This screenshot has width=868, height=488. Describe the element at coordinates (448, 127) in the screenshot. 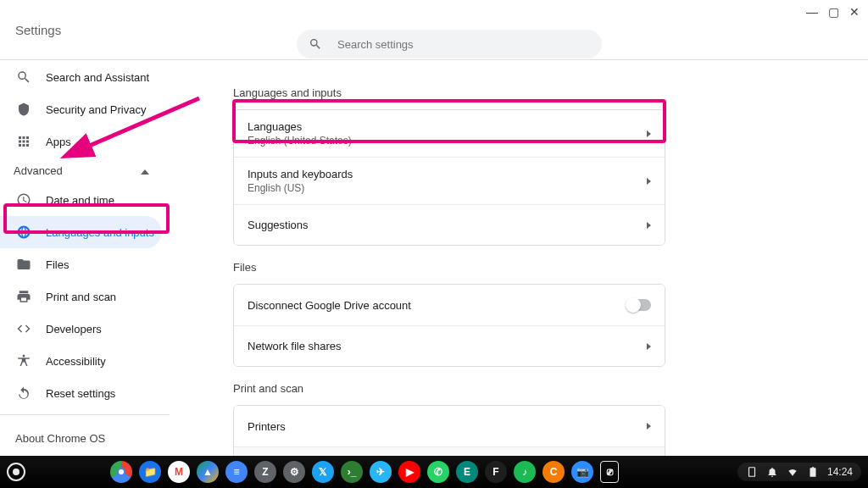

I see `row-title: Languages` at that location.